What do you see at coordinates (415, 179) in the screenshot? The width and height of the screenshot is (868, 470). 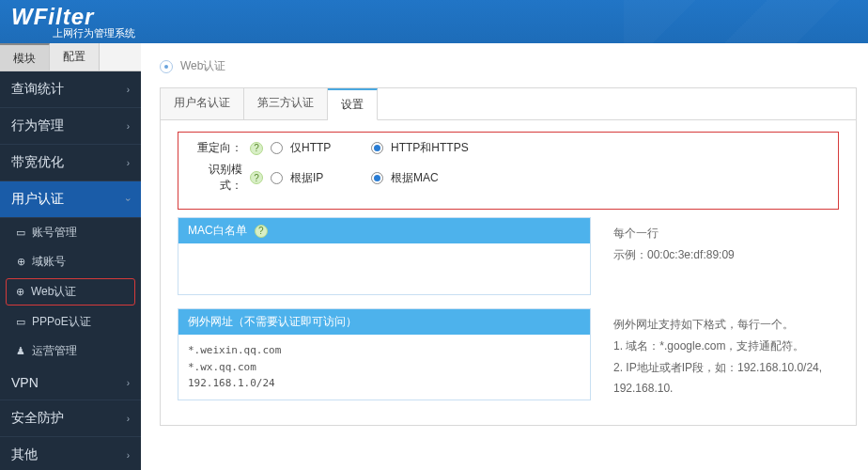 I see `mode-opt2-label: 根据MAC` at bounding box center [415, 179].